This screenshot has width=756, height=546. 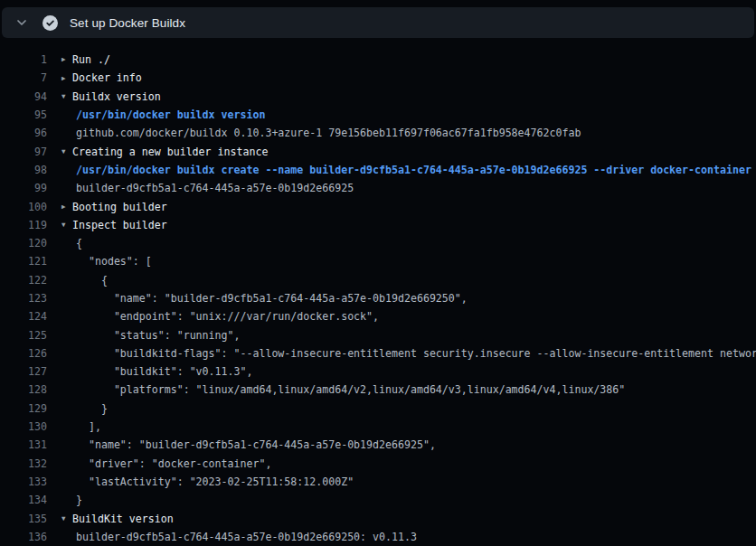 What do you see at coordinates (119, 225) in the screenshot?
I see `log-group-title: Inspect builder` at bounding box center [119, 225].